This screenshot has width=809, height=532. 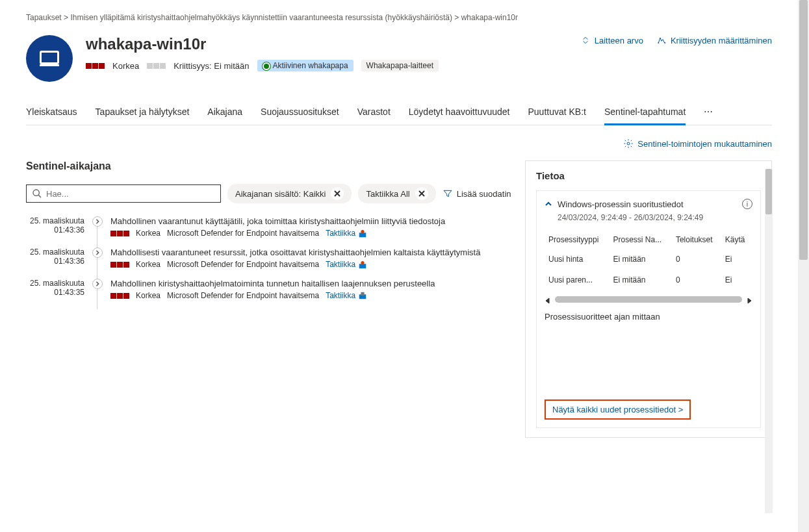 What do you see at coordinates (225, 113) in the screenshot?
I see `tab-timeline: Aikajana` at bounding box center [225, 113].